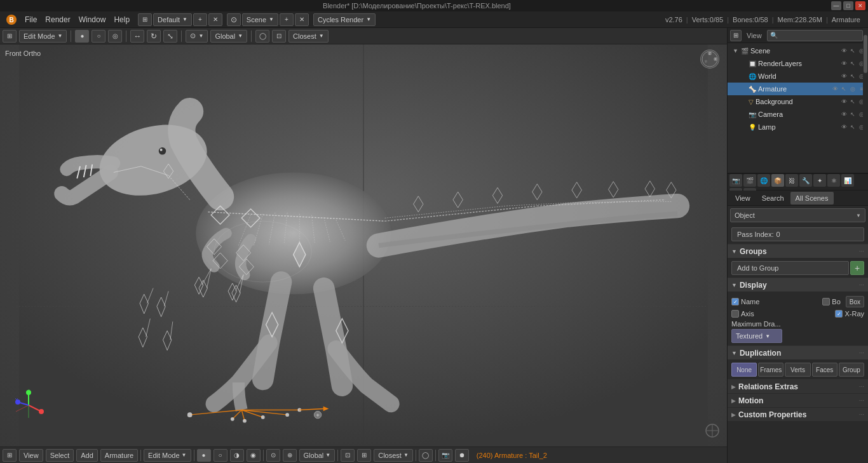  Describe the element at coordinates (200, 20) in the screenshot. I see `layout-icon-2: +` at that location.